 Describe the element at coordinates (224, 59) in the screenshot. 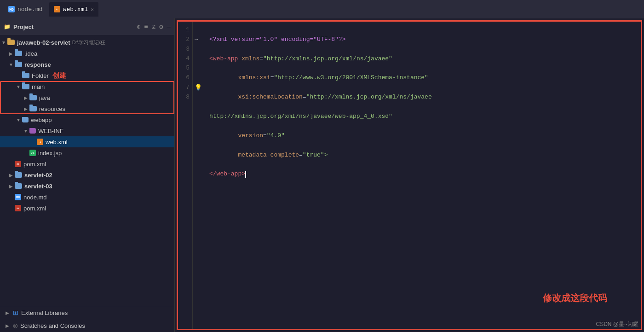

I see `tag-span: <web-app` at that location.